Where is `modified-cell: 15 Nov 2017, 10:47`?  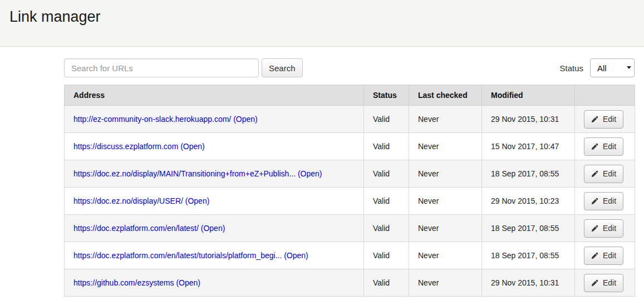 modified-cell: 15 Nov 2017, 10:47 is located at coordinates (529, 147).